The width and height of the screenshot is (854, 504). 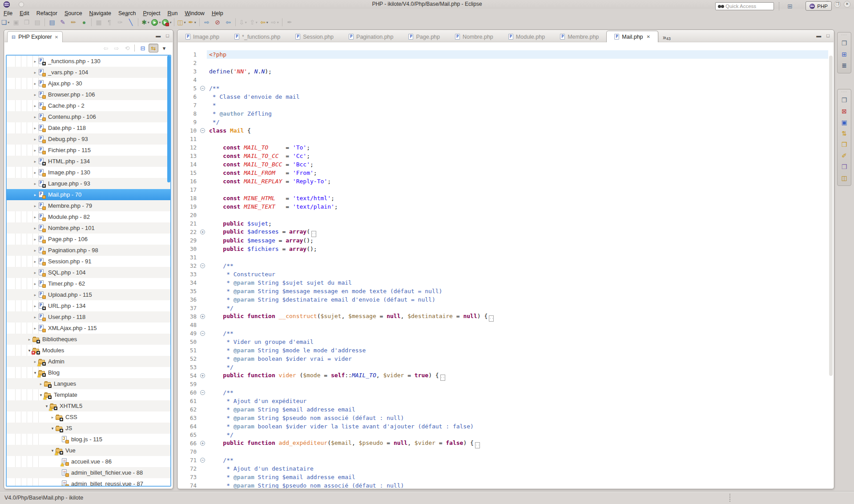 I want to click on menu-refactor: Refactor, so click(x=47, y=13).